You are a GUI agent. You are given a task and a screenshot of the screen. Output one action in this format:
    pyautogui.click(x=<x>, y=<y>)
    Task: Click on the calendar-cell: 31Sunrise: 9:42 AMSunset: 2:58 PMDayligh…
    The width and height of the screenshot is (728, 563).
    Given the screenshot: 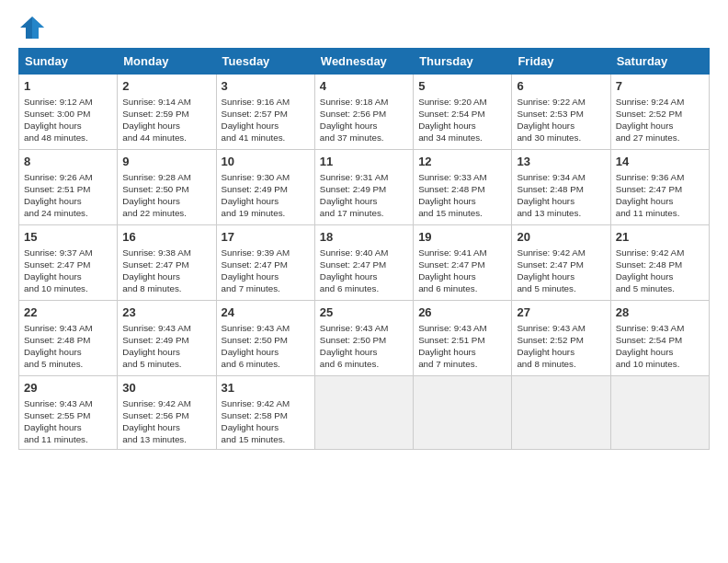 What is the action you would take?
    pyautogui.click(x=265, y=413)
    